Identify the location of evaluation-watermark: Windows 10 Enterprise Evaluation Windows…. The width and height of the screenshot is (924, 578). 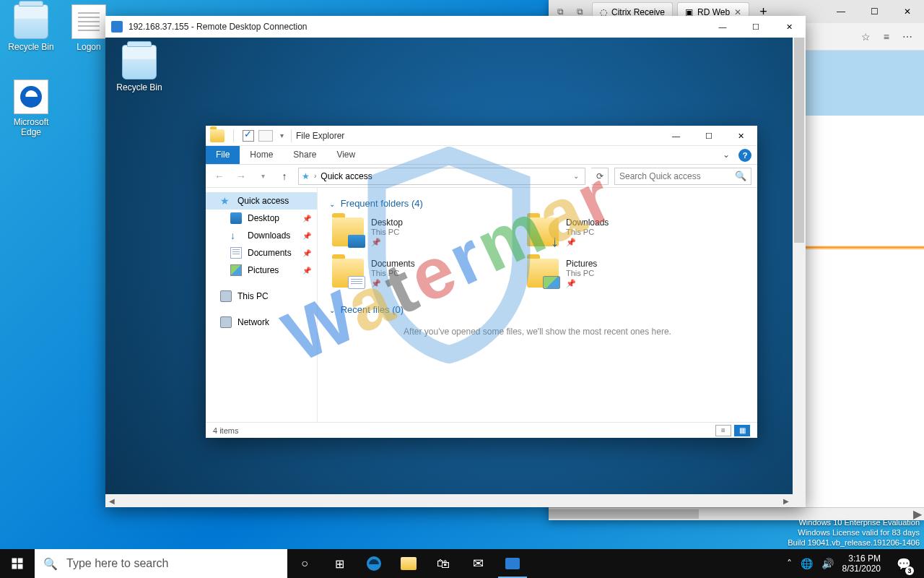
(853, 532).